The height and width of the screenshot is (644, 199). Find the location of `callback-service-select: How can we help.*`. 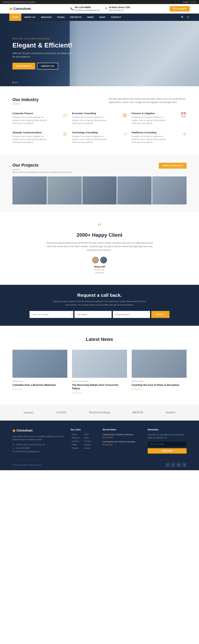

callback-service-select: How can we help.* is located at coordinates (51, 314).